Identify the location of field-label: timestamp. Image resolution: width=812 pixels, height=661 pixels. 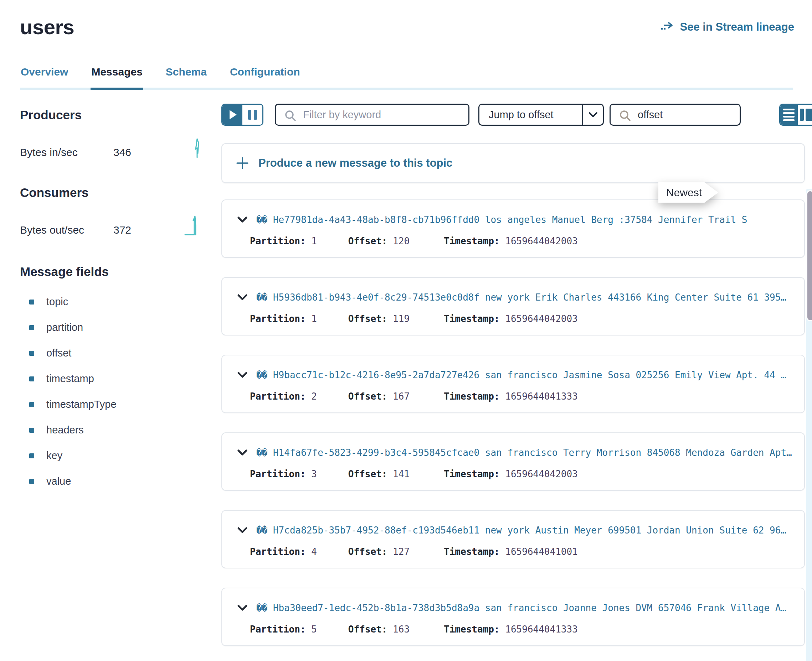
(70, 378).